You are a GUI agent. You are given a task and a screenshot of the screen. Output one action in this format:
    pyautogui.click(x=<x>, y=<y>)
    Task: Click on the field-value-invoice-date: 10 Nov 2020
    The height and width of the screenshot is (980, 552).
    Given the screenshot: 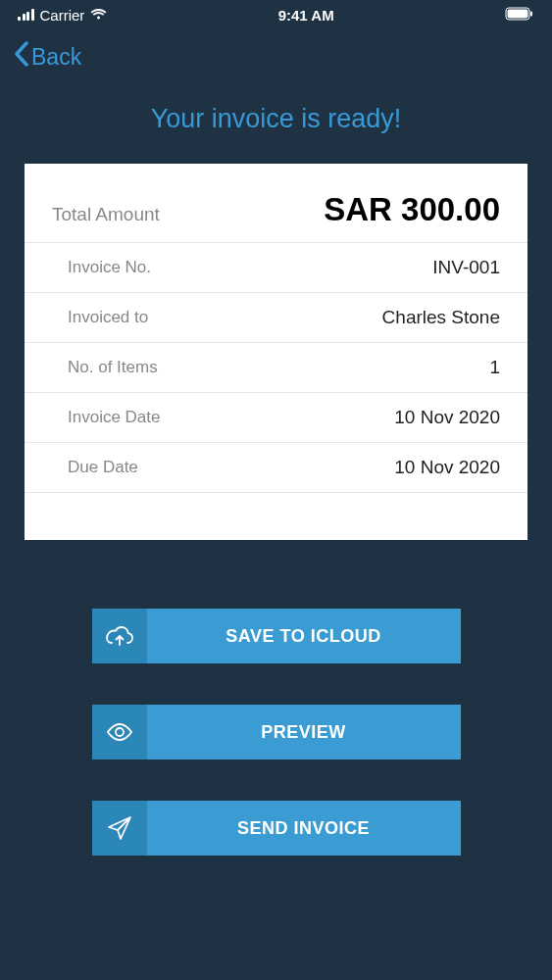 What is the action you would take?
    pyautogui.click(x=447, y=417)
    